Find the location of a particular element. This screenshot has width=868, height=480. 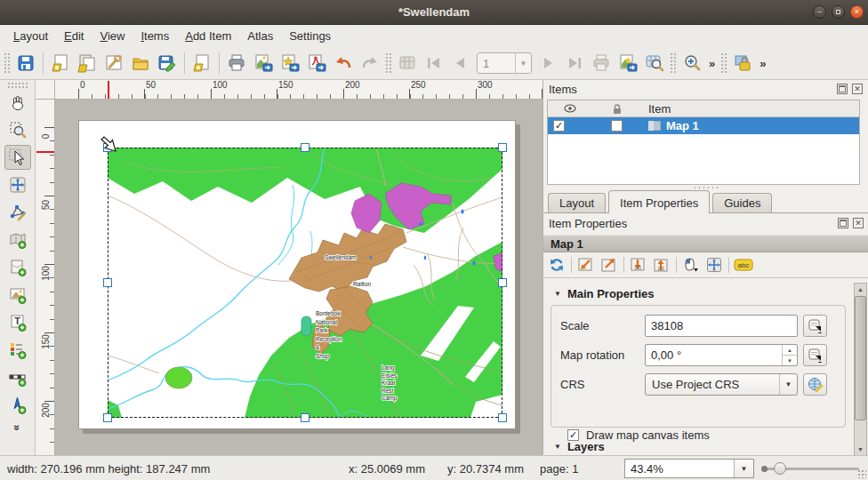

close-button: × is located at coordinates (857, 12).